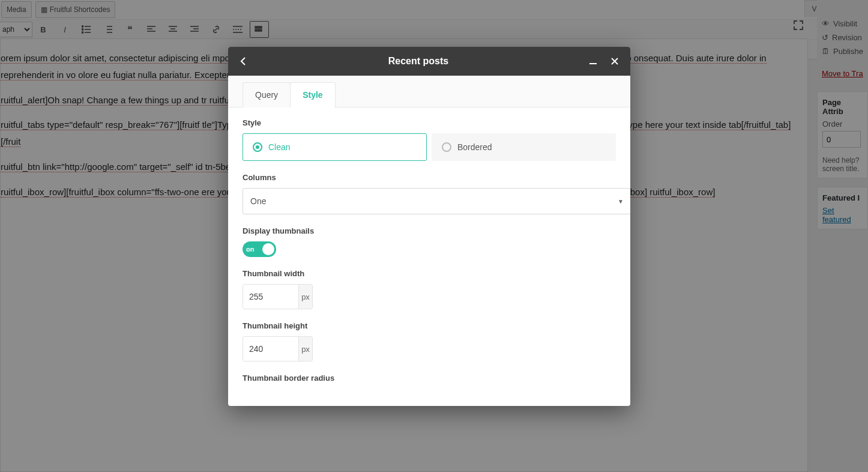  What do you see at coordinates (843, 24) in the screenshot?
I see `visibility-row: 👁Visibilit` at bounding box center [843, 24].